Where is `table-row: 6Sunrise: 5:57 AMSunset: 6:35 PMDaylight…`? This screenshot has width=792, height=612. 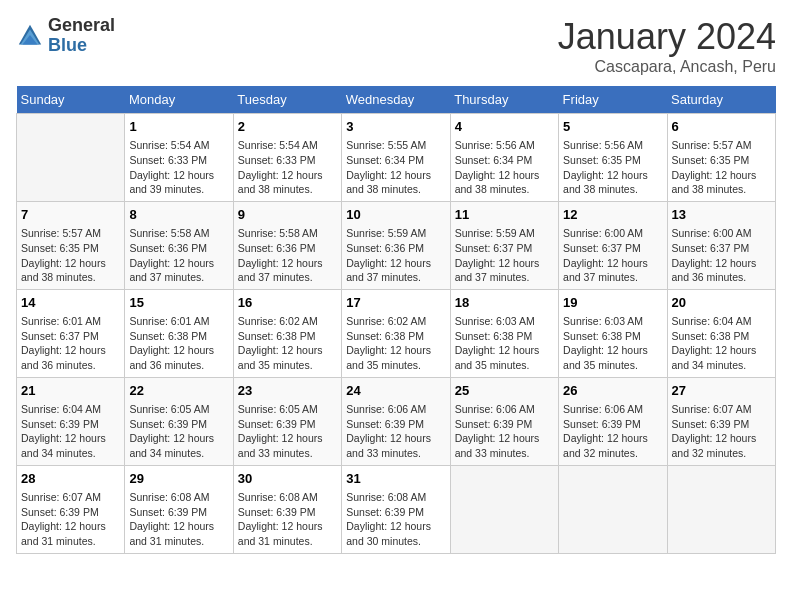
table-row: 6Sunrise: 5:57 AMSunset: 6:35 PMDaylight… is located at coordinates (721, 158).